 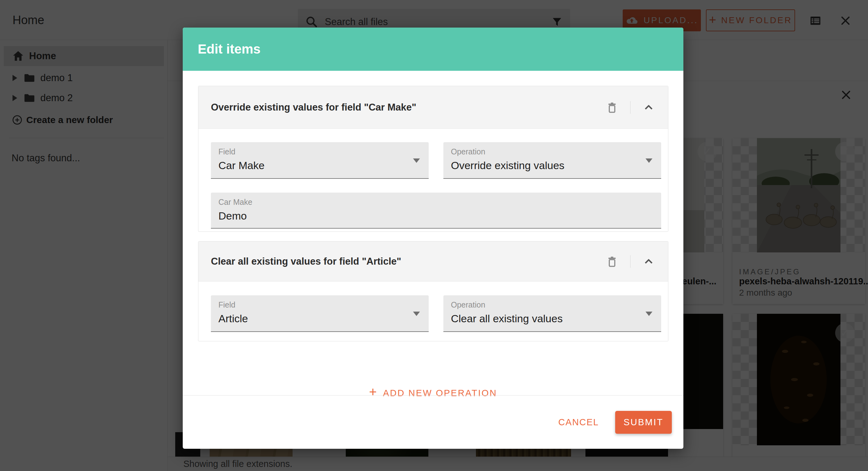 What do you see at coordinates (433, 107) in the screenshot?
I see `operation-card-header: Override existing values for field "Car …` at bounding box center [433, 107].